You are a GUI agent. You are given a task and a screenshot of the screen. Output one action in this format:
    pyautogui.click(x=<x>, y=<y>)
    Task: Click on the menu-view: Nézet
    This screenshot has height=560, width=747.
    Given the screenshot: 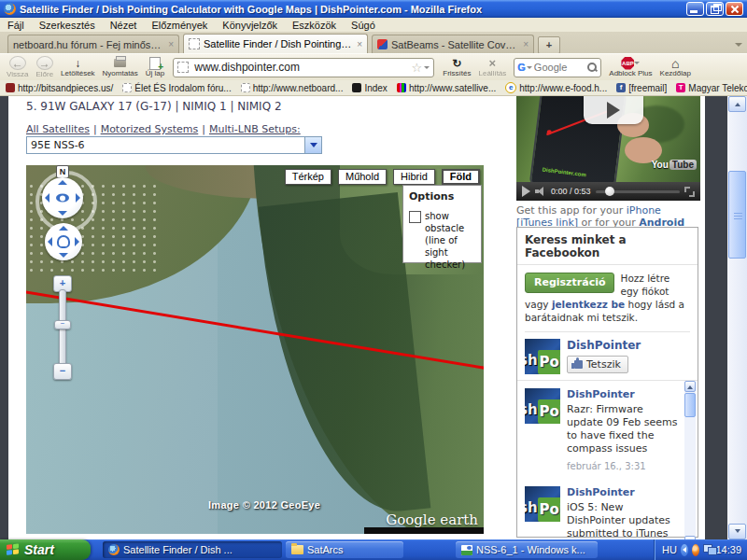 What is the action you would take?
    pyautogui.click(x=123, y=25)
    